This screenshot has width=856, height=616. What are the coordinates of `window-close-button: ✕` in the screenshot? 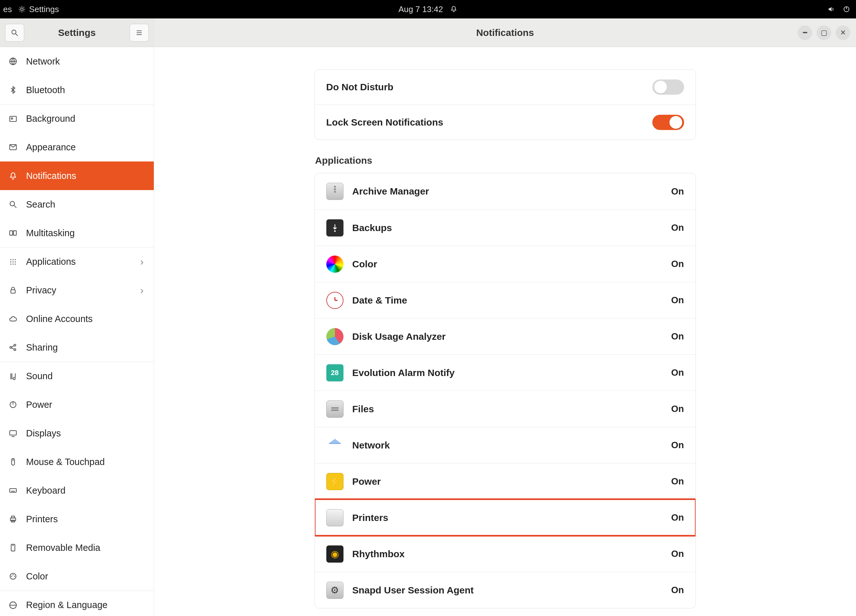 It's located at (843, 32).